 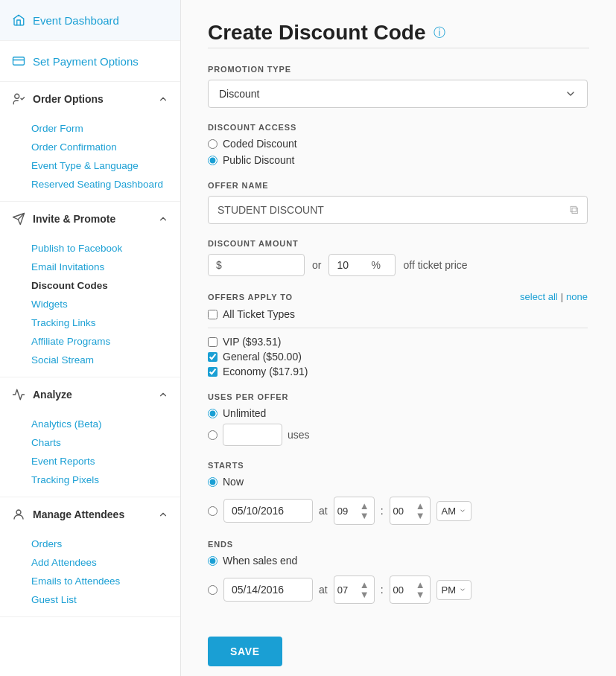 I want to click on save-button: SAVE, so click(x=245, y=651).